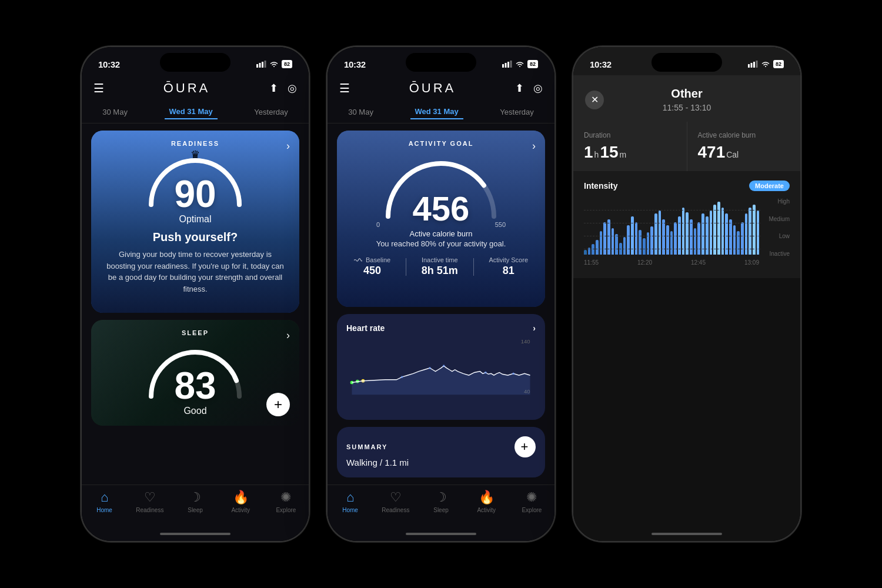  I want to click on inactive-value: 8h 51m, so click(440, 270).